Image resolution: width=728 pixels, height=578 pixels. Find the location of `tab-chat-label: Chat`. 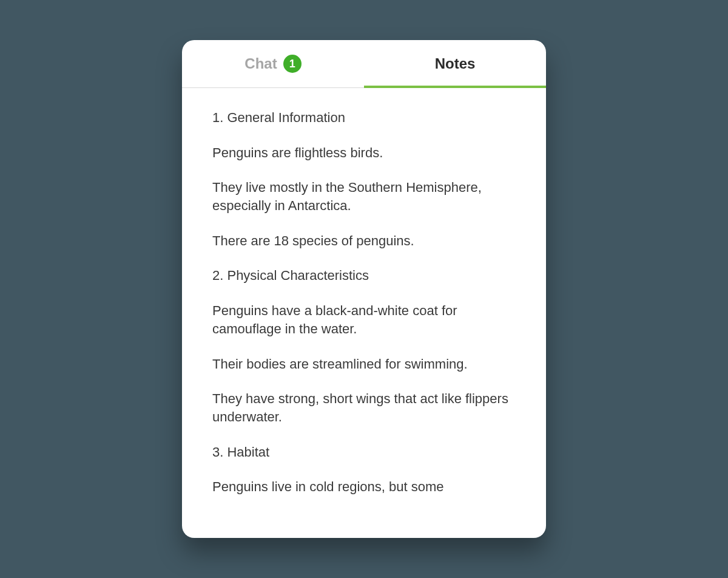

tab-chat-label: Chat is located at coordinates (261, 64).